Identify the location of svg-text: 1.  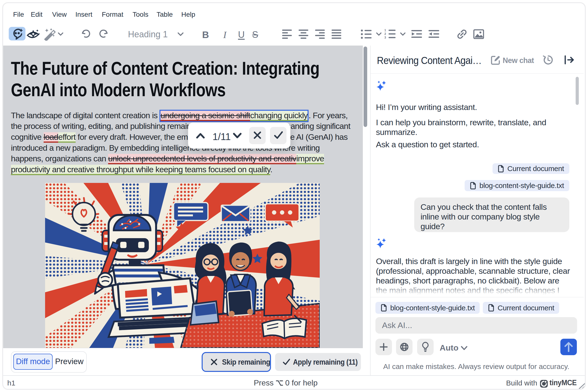
(385, 30).